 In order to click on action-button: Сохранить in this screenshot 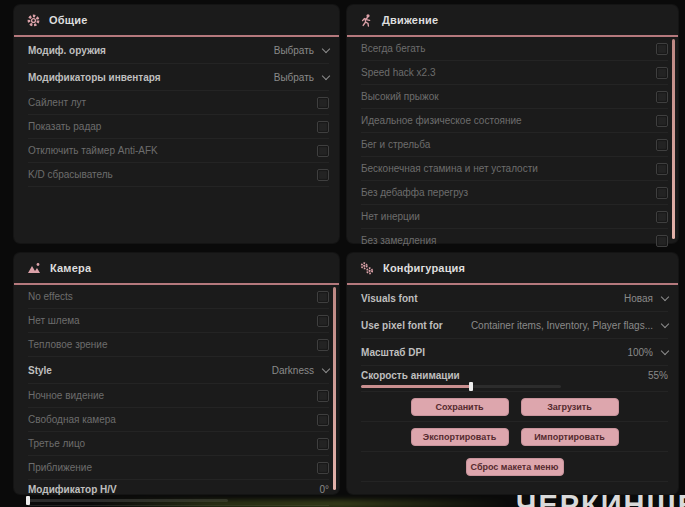, I will do `click(460, 407)`.